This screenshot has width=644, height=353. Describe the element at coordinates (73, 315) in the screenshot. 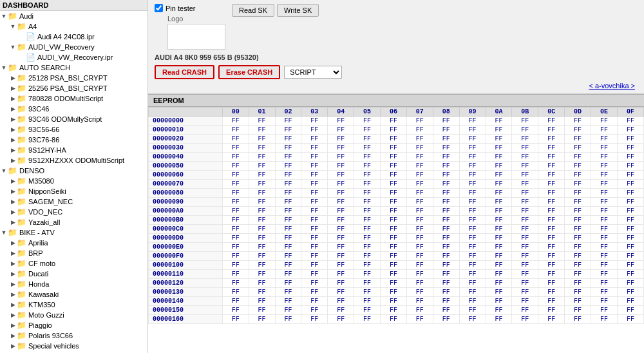

I see `tree-item-moto_guzzi: ▶📁Moto Guzzi` at that location.